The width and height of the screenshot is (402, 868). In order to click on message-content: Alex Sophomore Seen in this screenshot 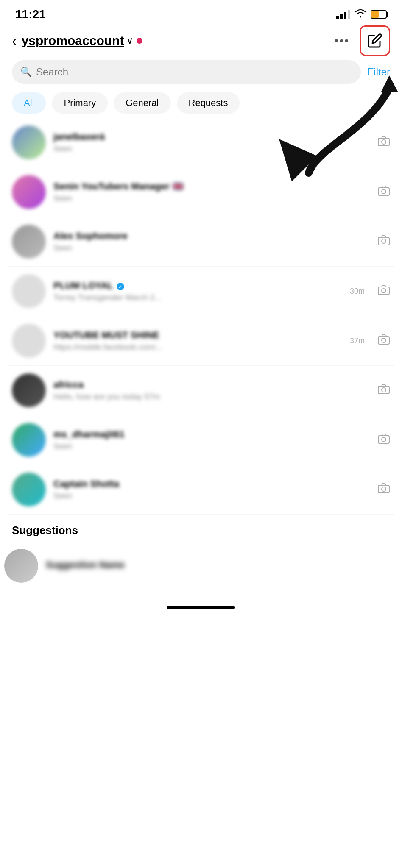, I will do `click(212, 242)`.